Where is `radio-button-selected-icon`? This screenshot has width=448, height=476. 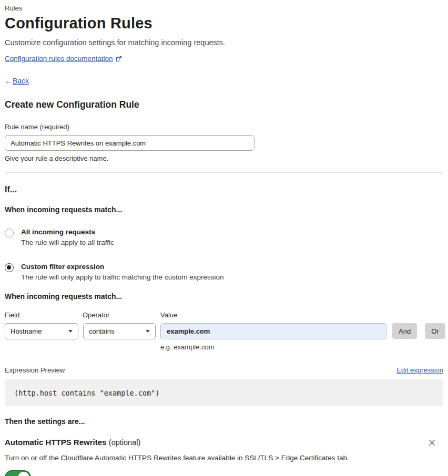 radio-button-selected-icon is located at coordinates (9, 268).